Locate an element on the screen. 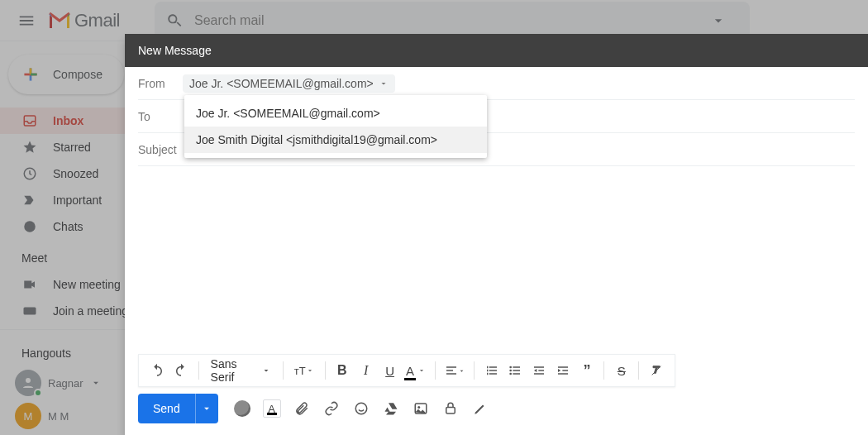  underline-button: U is located at coordinates (390, 370).